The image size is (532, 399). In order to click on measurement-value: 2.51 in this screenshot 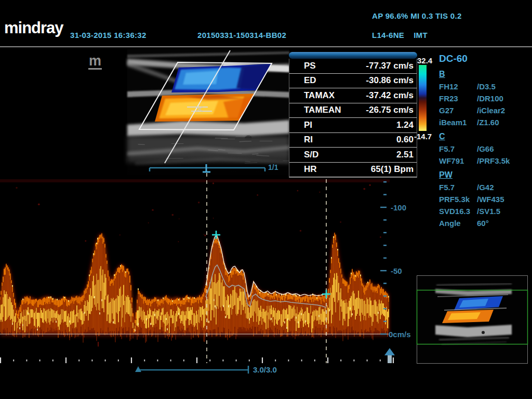, I will do `click(405, 155)`.